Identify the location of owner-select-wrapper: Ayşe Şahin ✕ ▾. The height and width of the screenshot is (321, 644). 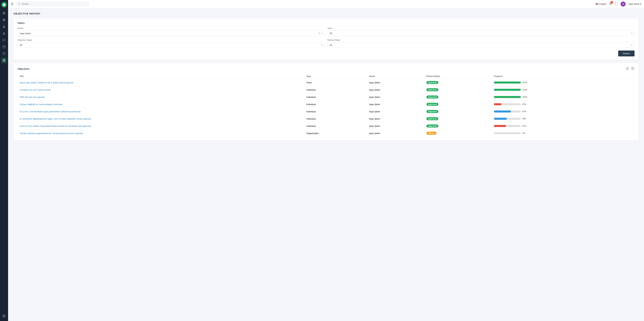
(171, 33).